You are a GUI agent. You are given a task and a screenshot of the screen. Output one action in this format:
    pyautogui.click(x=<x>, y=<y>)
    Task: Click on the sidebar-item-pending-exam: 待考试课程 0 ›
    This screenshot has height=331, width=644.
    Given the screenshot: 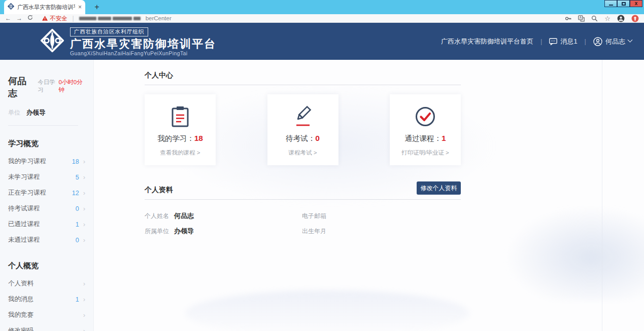 What is the action you would take?
    pyautogui.click(x=47, y=209)
    